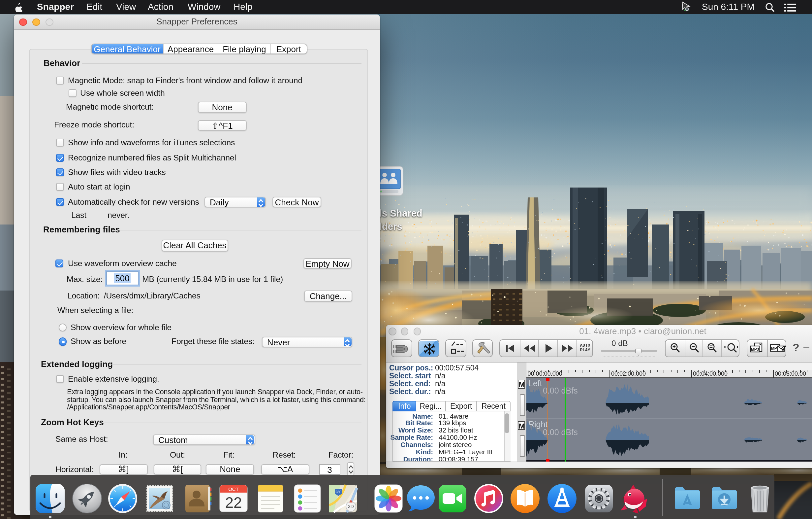  What do you see at coordinates (351, 506) in the screenshot?
I see `svg-text: 3D` at bounding box center [351, 506].